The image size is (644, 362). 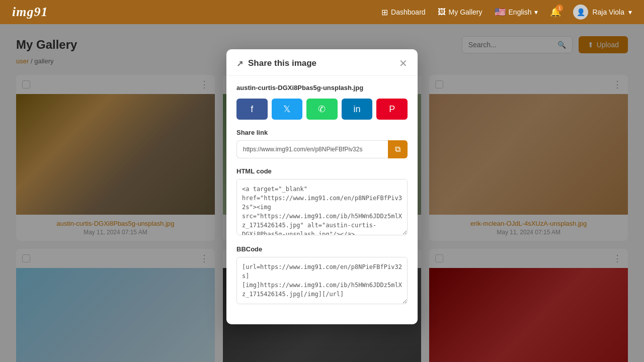 I want to click on language-label: English, so click(x=520, y=12).